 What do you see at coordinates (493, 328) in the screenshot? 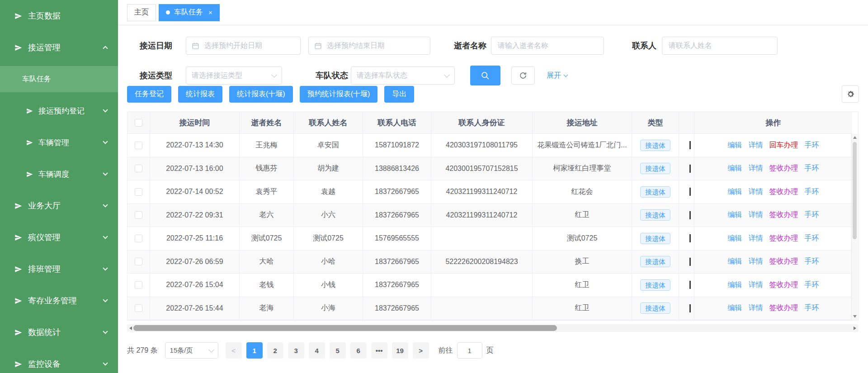
I see `horizontal-scrollbar` at bounding box center [493, 328].